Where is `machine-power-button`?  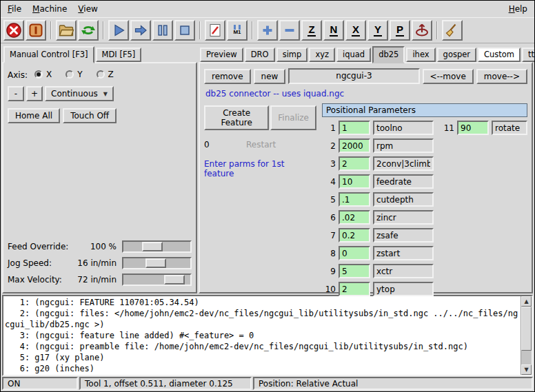 machine-power-button is located at coordinates (36, 30).